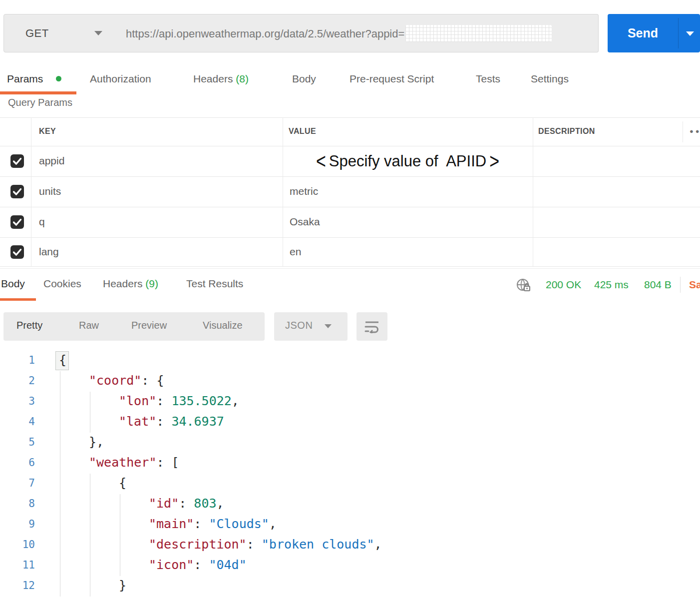 This screenshot has height=597, width=700. What do you see at coordinates (42, 222) in the screenshot?
I see `param-key: q` at bounding box center [42, 222].